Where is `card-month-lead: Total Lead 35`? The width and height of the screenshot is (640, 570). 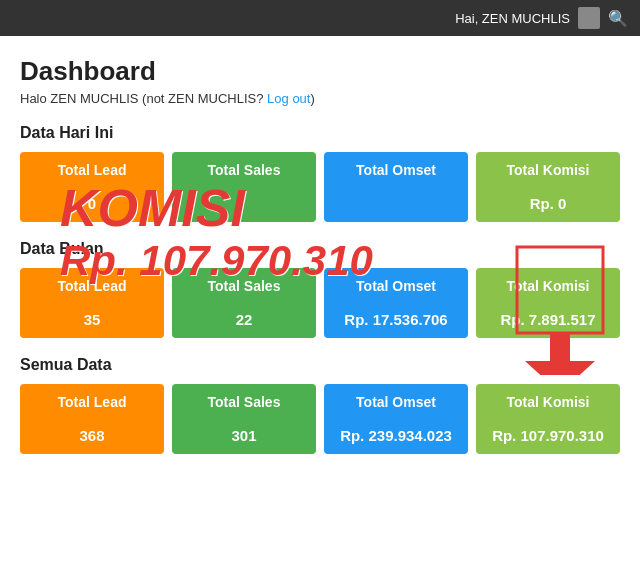 card-month-lead: Total Lead 35 is located at coordinates (92, 303).